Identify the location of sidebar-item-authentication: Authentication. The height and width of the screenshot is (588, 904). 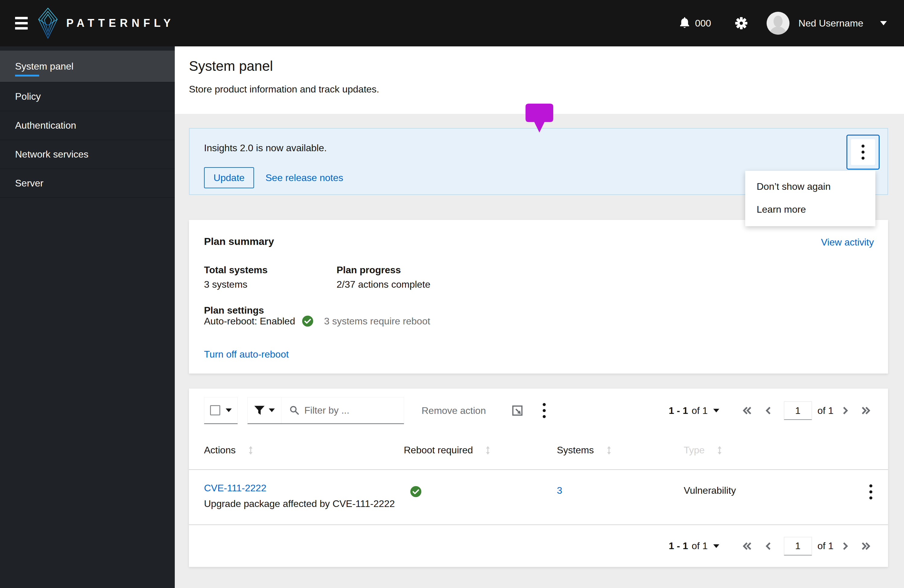
(87, 125).